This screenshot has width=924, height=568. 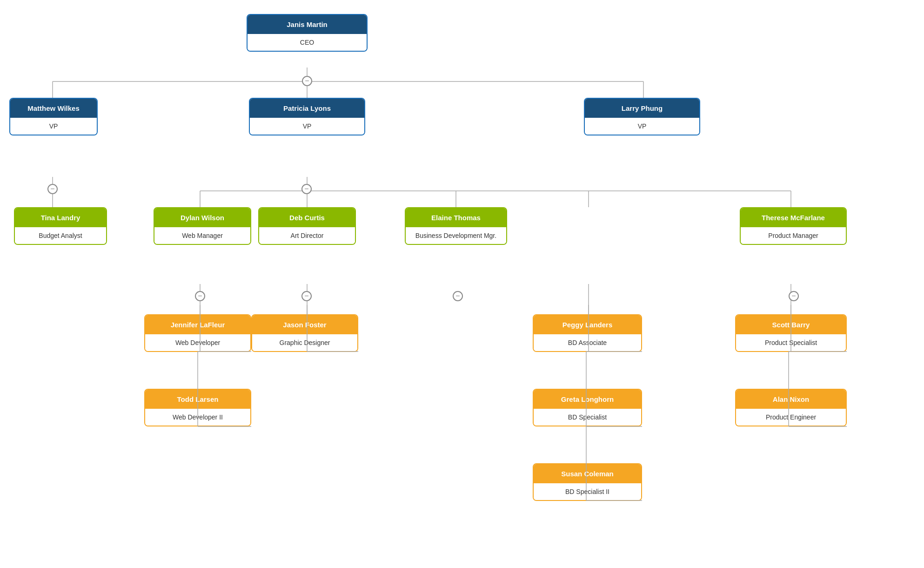 What do you see at coordinates (305, 325) in the screenshot?
I see `node-emp3-name: Jason Foster` at bounding box center [305, 325].